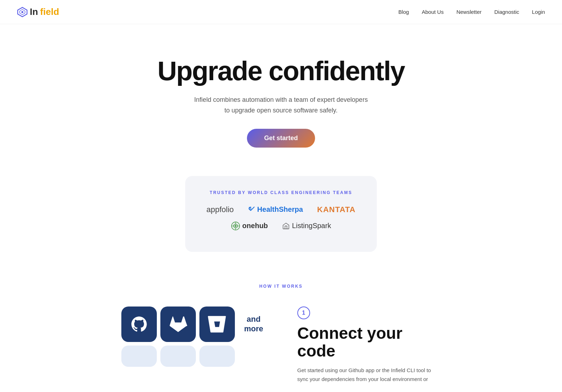 This screenshot has height=392, width=562. Describe the element at coordinates (307, 226) in the screenshot. I see `logo-listingspark: ListingSpark` at that location.